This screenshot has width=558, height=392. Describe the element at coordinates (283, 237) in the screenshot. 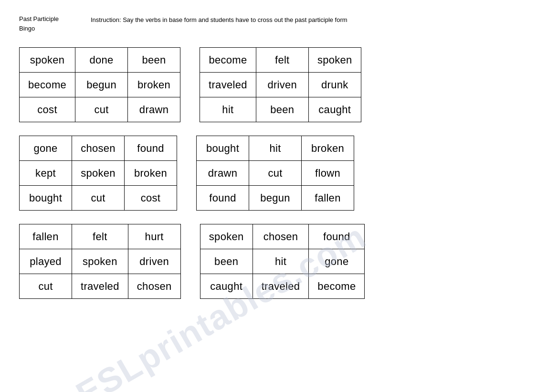

I see `table-row: spokenchosenfound` at that location.